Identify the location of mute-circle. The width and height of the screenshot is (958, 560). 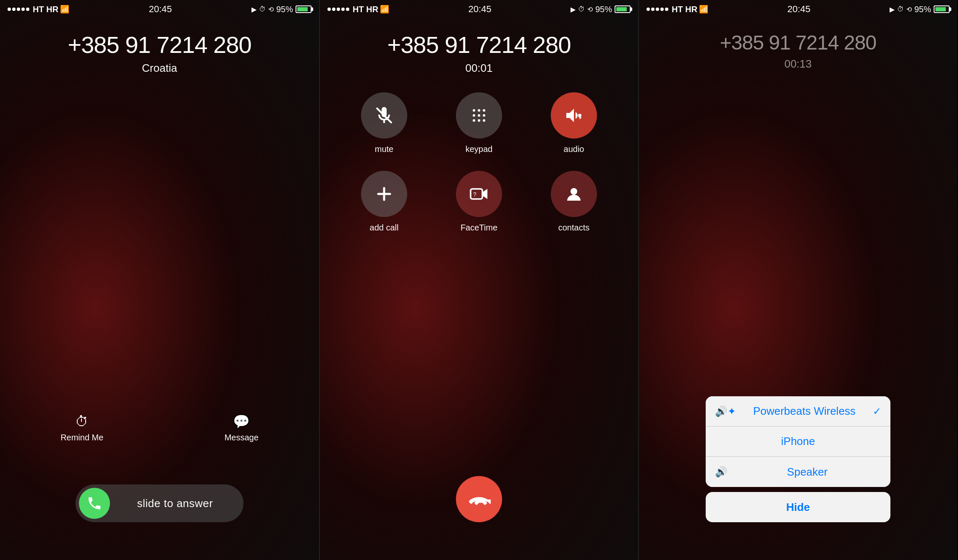
(384, 115).